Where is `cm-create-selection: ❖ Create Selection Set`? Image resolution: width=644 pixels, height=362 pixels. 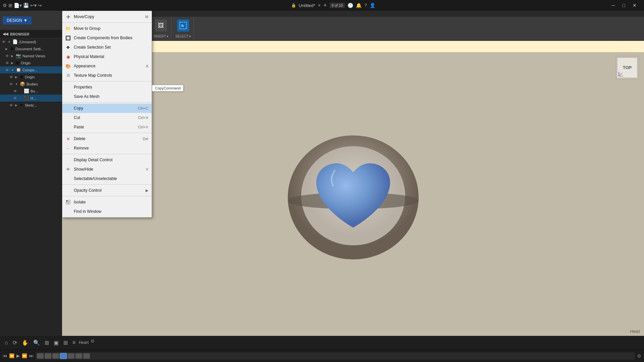 cm-create-selection: ❖ Create Selection Set is located at coordinates (107, 47).